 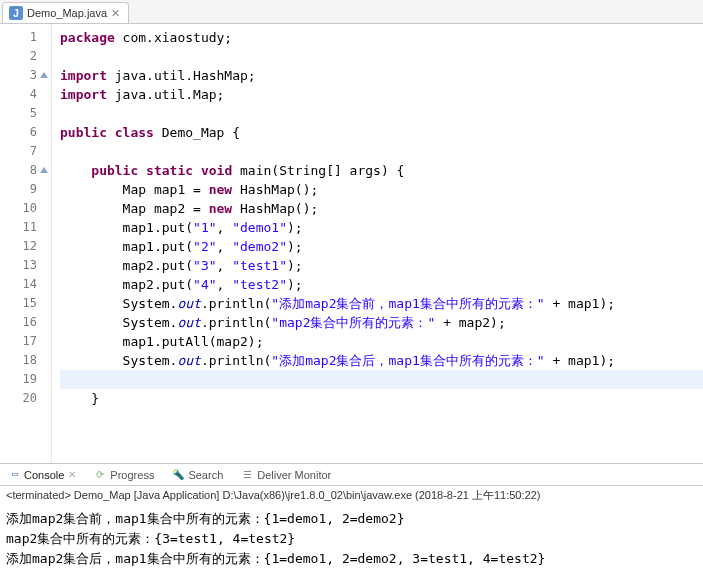 I want to click on line-number: 5, so click(x=26, y=114).